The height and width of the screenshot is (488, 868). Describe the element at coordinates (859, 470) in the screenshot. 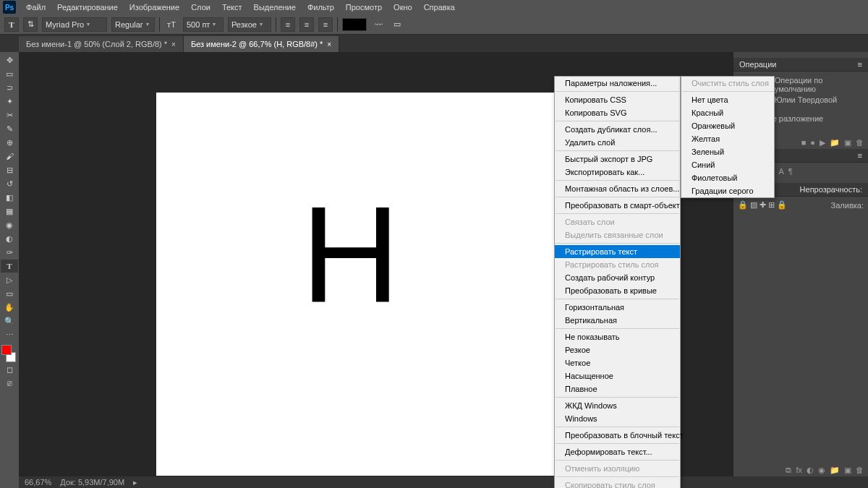

I see `delete-icon: 🗑` at that location.